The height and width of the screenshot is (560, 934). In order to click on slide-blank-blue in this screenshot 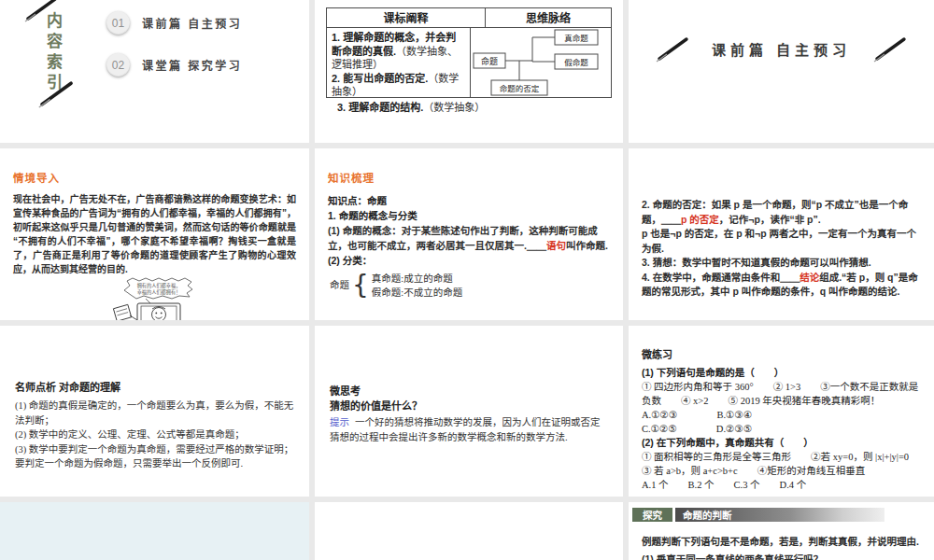, I will do `click(155, 531)`.